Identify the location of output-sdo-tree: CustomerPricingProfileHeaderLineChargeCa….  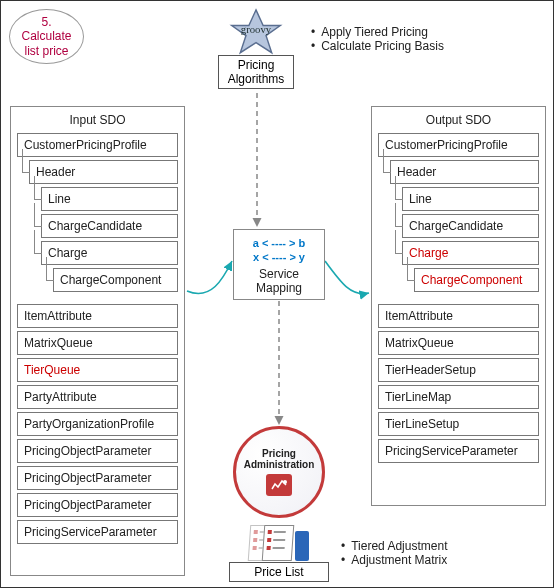
(458, 212).